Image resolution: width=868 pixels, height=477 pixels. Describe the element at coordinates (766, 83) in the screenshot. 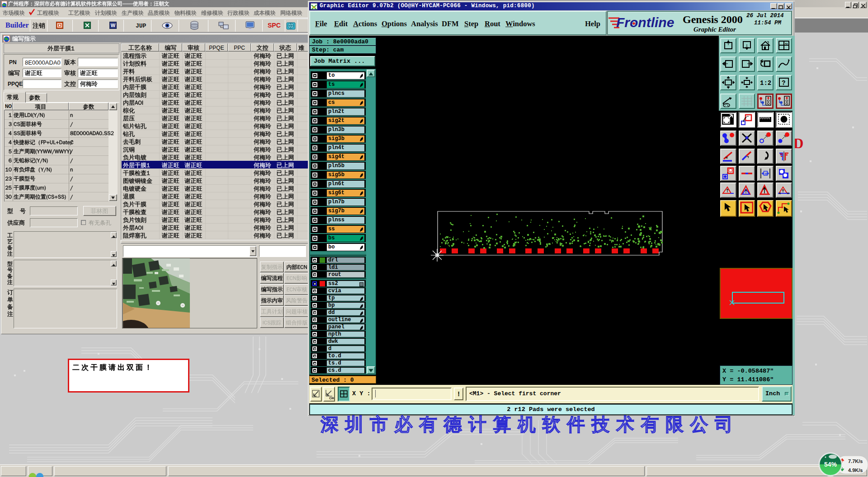

I see `svg-text: 1:2` at that location.